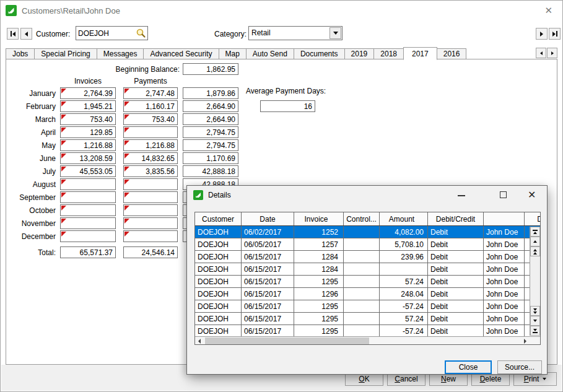  I want to click on invoices-field: 13,208.59, so click(88, 159).